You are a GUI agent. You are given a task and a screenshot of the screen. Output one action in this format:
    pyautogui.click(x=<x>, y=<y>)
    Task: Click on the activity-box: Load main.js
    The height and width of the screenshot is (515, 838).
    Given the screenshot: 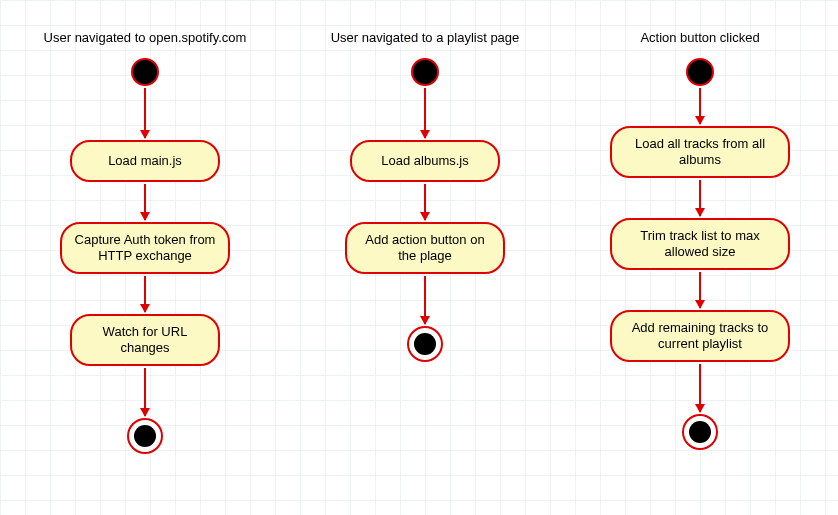 What is the action you would take?
    pyautogui.click(x=145, y=161)
    